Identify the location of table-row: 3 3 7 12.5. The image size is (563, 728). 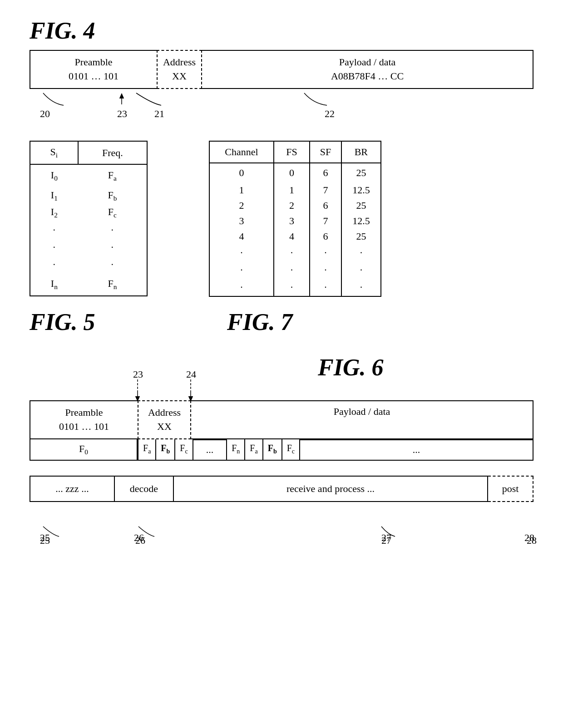
(295, 221).